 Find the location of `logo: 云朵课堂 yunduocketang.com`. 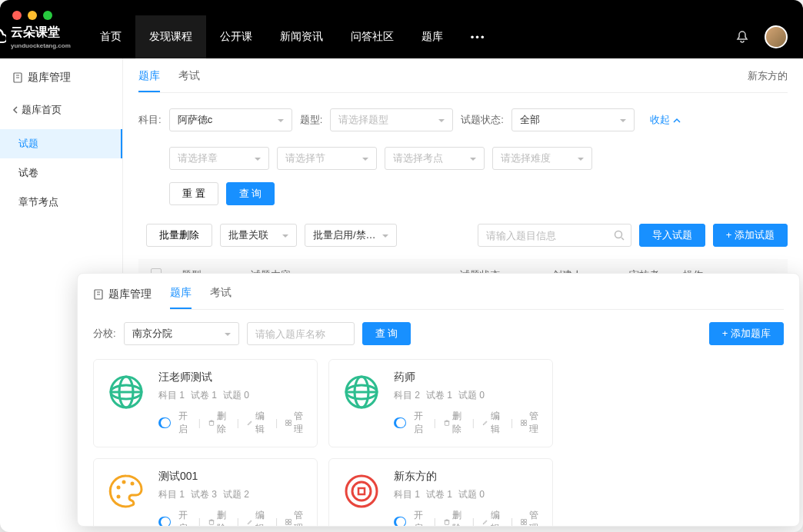

logo: 云朵课堂 yunduocketang.com is located at coordinates (35, 37).